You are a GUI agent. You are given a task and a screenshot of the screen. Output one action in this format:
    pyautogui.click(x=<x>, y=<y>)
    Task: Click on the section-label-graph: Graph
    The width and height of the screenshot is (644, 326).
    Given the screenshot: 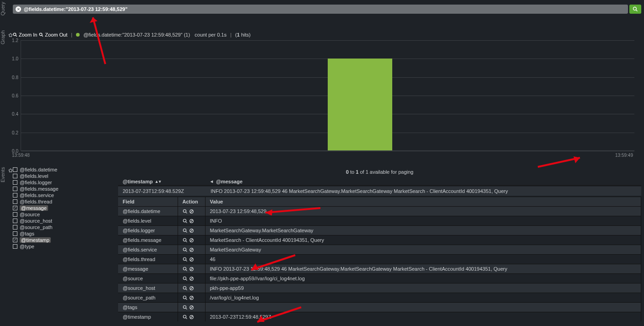 What is the action you would take?
    pyautogui.click(x=3, y=37)
    